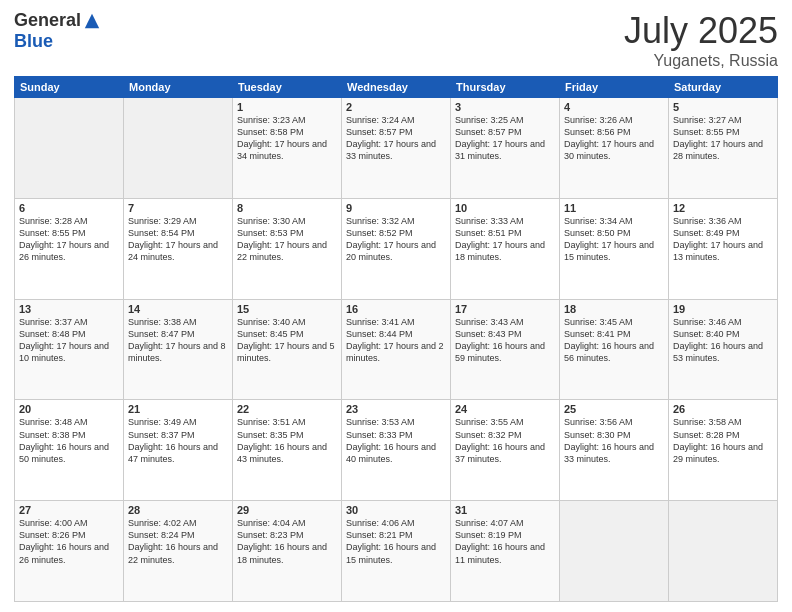 This screenshot has width=792, height=612. What do you see at coordinates (614, 409) in the screenshot?
I see `day-number: 25` at bounding box center [614, 409].